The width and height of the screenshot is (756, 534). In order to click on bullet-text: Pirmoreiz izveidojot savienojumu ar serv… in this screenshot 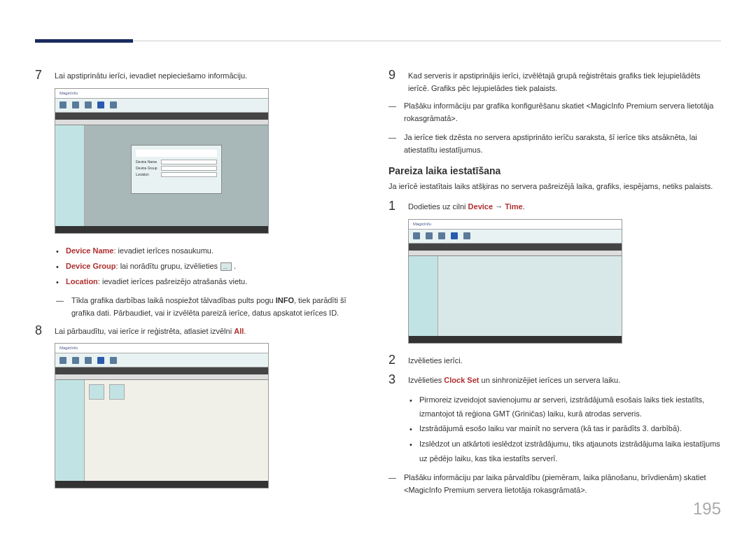, I will do `click(570, 407)`.